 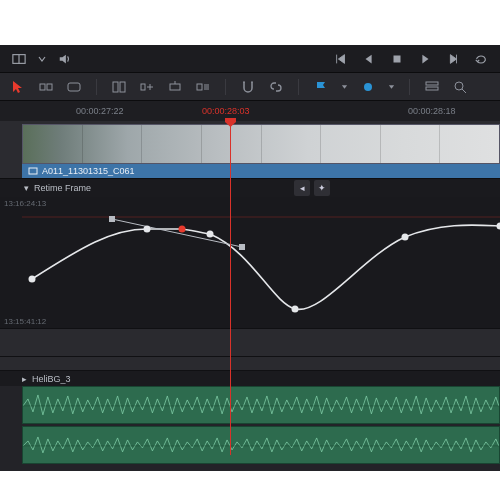 What do you see at coordinates (147, 87) in the screenshot?
I see `insert-clip-icon` at bounding box center [147, 87].